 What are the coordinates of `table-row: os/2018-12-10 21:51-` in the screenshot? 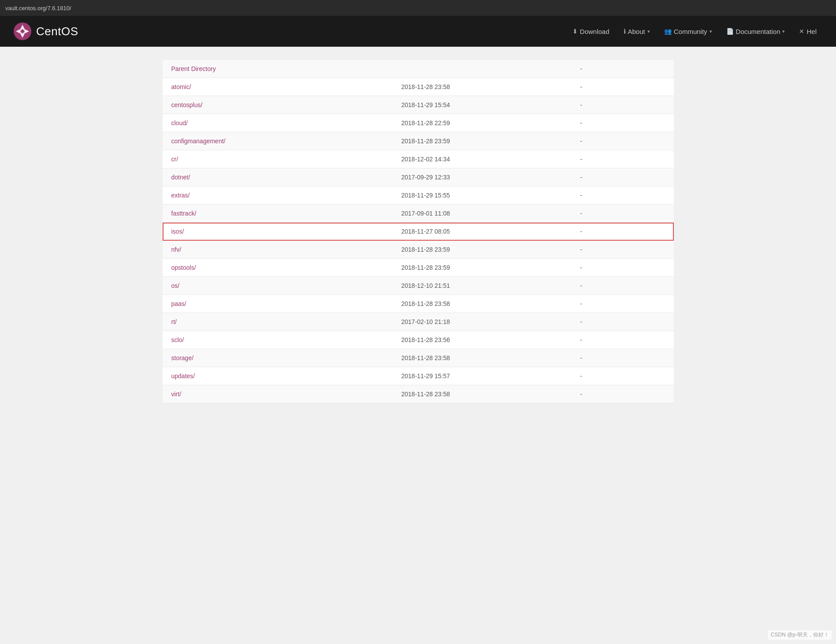 It's located at (418, 286).